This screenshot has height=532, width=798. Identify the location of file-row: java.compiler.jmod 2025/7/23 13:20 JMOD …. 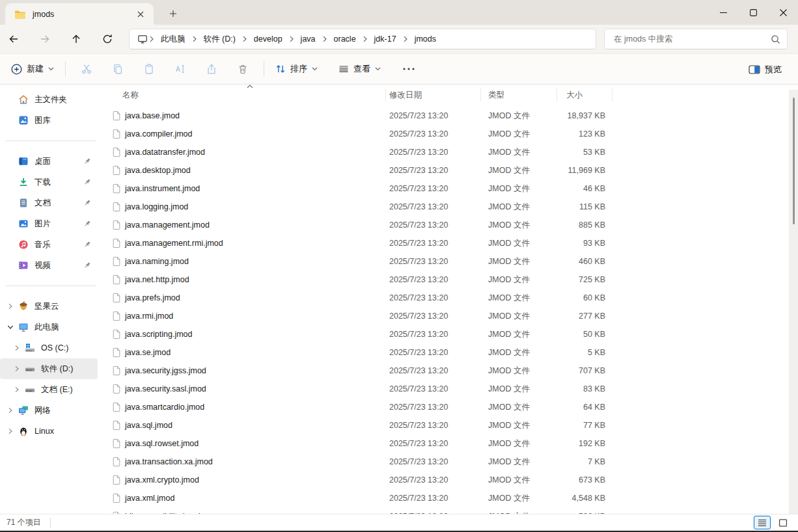
(355, 134).